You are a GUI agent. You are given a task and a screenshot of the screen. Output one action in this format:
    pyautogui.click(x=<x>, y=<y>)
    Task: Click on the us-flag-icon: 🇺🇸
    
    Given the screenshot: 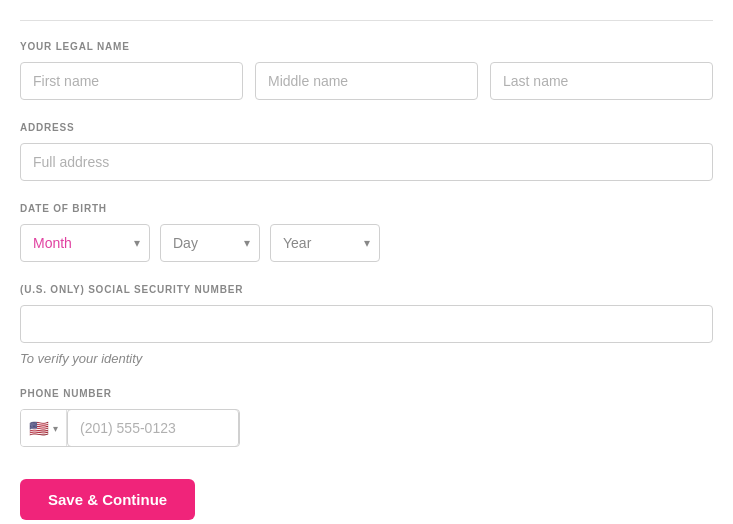 What is the action you would take?
    pyautogui.click(x=39, y=428)
    